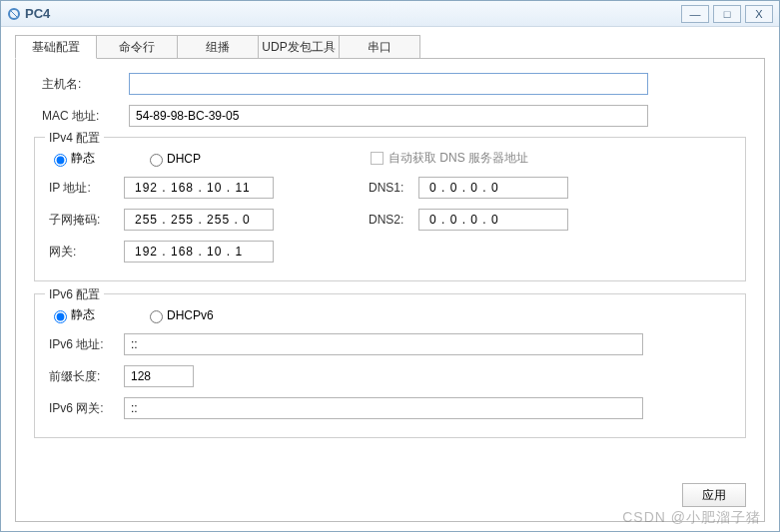 This screenshot has width=780, height=532. I want to click on ip-label: IP 地址:, so click(86, 188).